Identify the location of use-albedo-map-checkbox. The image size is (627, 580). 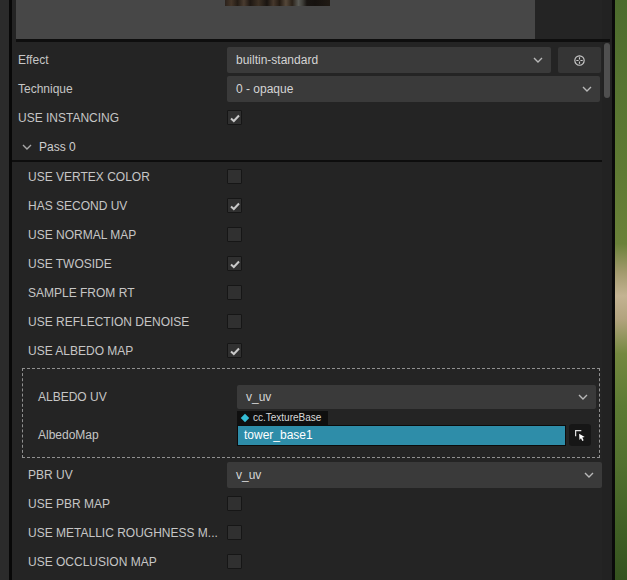
(234, 350).